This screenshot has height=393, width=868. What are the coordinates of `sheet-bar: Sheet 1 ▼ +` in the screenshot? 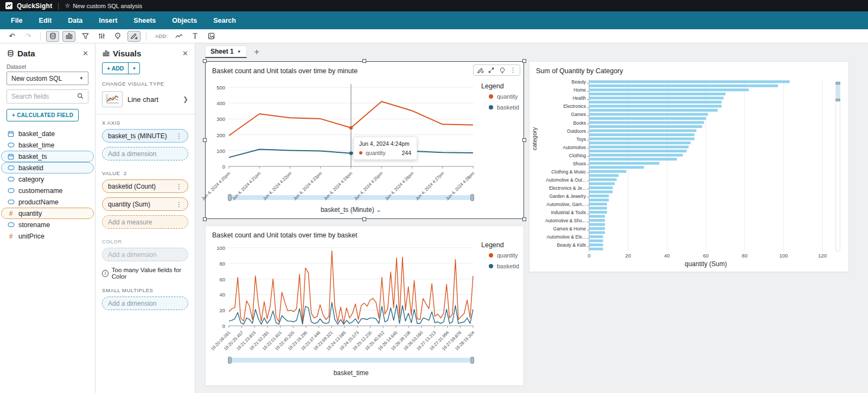 It's located at (232, 52).